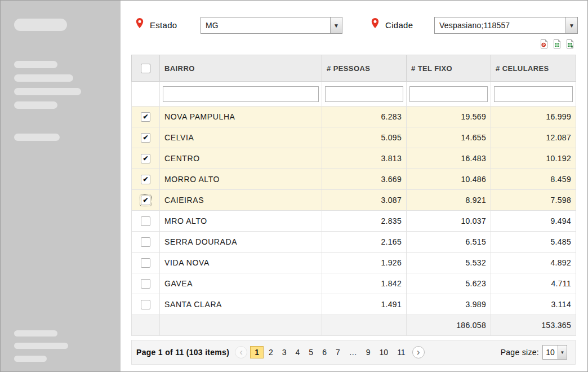 The height and width of the screenshot is (372, 588). Describe the element at coordinates (354, 138) in the screenshot. I see `table-row: ✔CELVIA5.09514.65512.087` at that location.